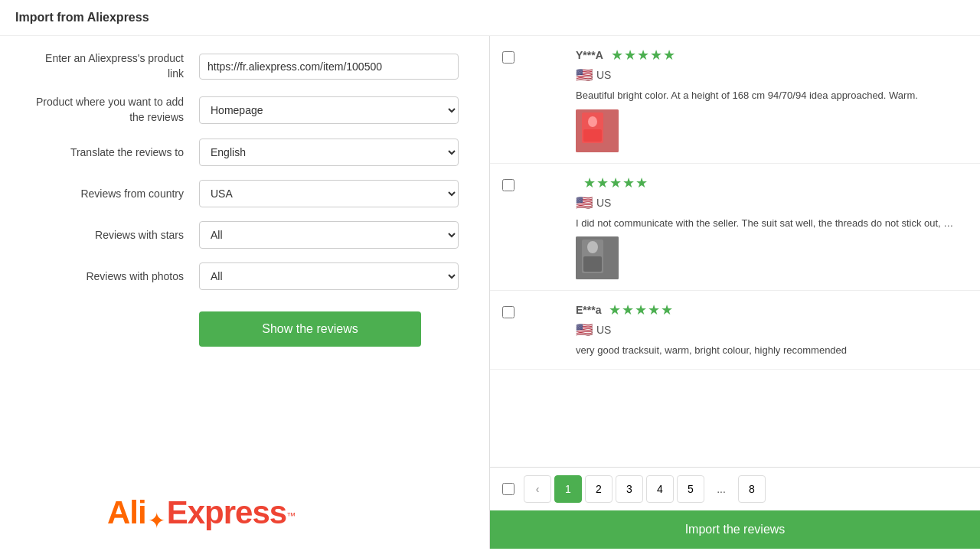 The width and height of the screenshot is (980, 551). Describe the element at coordinates (568, 489) in the screenshot. I see `pagination-page-1-button: 1` at that location.